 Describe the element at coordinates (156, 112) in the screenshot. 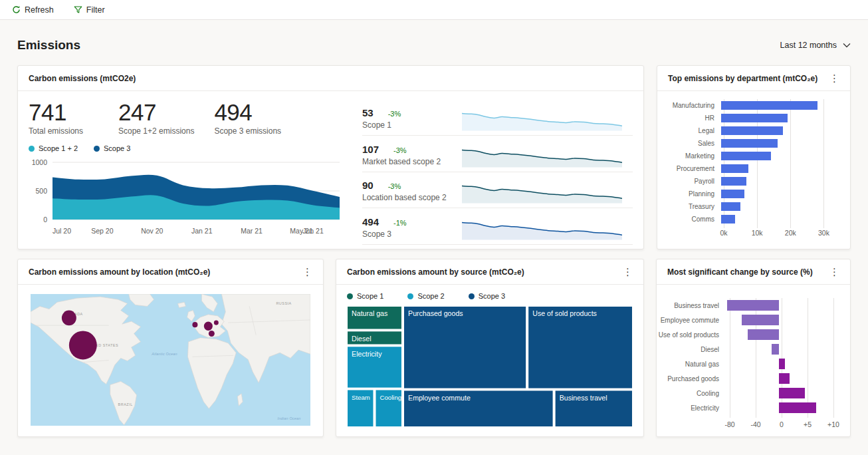

I see `kpi-value: 247` at that location.